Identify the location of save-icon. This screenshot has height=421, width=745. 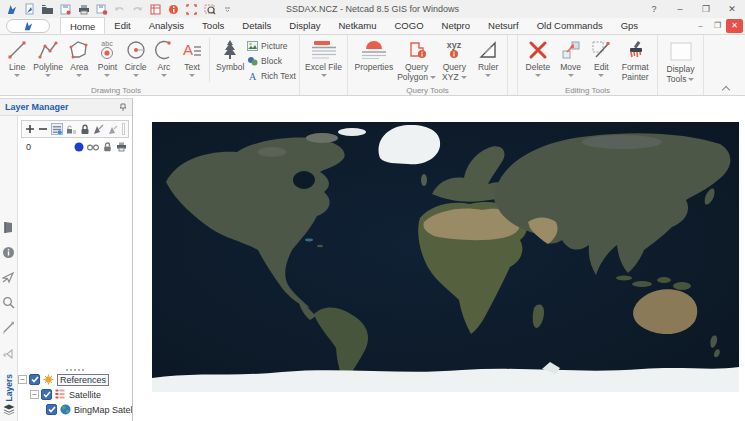
(66, 10).